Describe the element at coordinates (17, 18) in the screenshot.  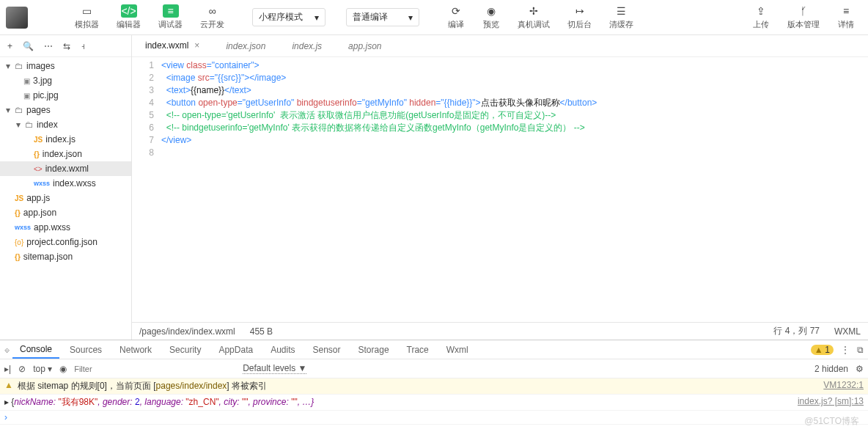
I see `avatar` at that location.